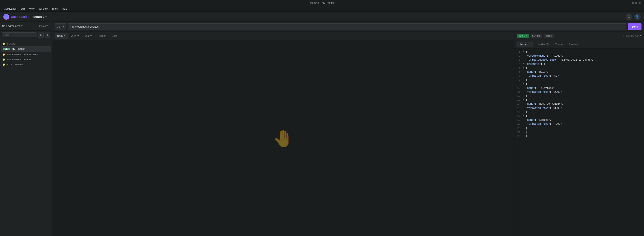 Image resolution: width=644 pixels, height=236 pixels. I want to click on sidebar-section-rec: 📁 RECOMMENDATION, so click(26, 59).